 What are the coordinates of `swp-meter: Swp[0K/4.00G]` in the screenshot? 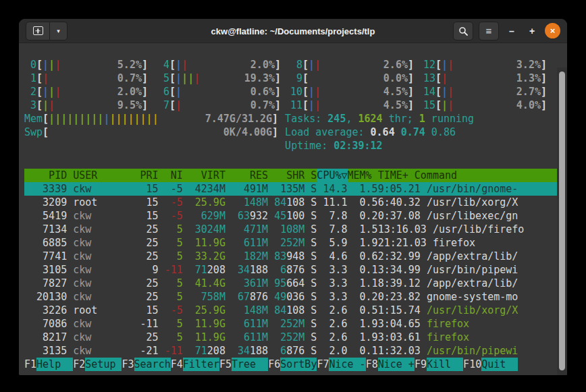 It's located at (155, 132).